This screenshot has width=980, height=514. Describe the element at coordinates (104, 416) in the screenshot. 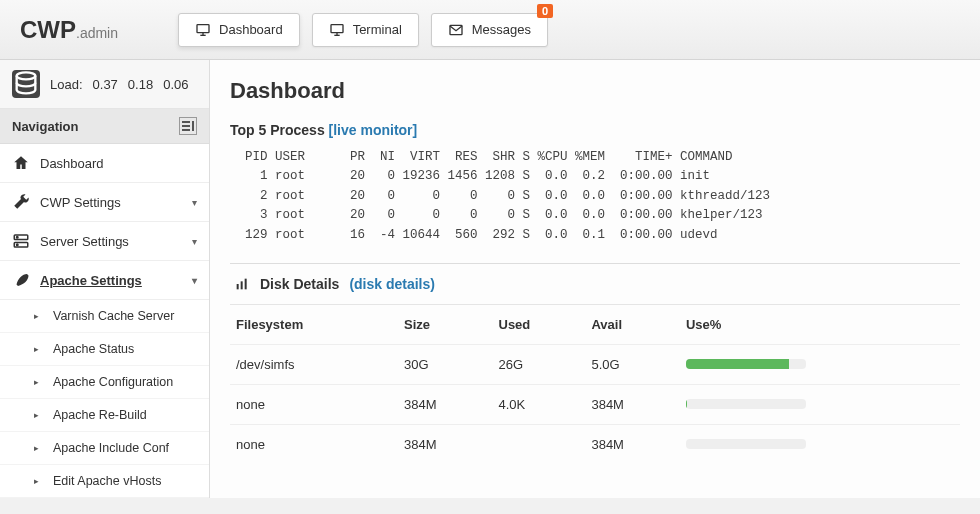

I see `sidebar-sub-apache-rebuild: Apache Re-Build` at that location.